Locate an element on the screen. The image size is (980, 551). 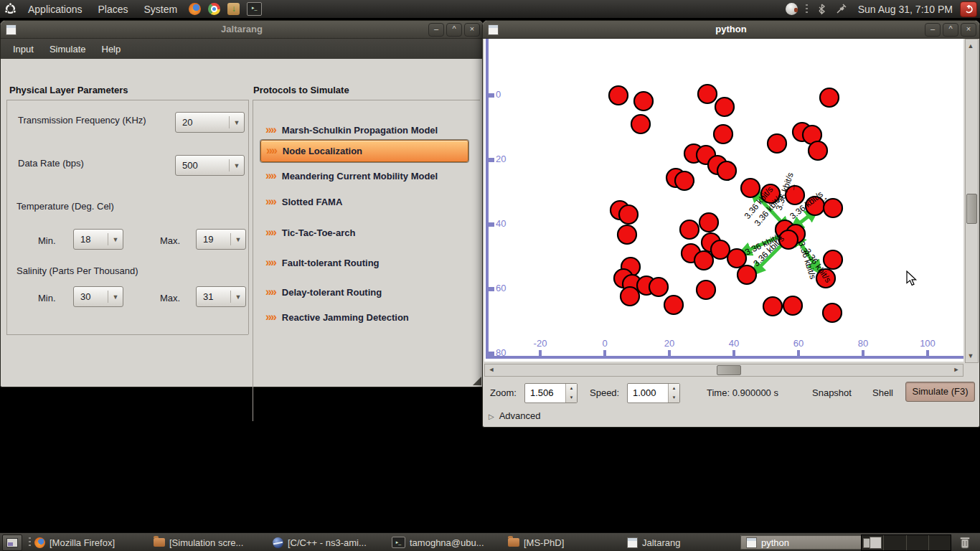
protocol-item: »»Delay-tolerant Routing is located at coordinates (364, 293).